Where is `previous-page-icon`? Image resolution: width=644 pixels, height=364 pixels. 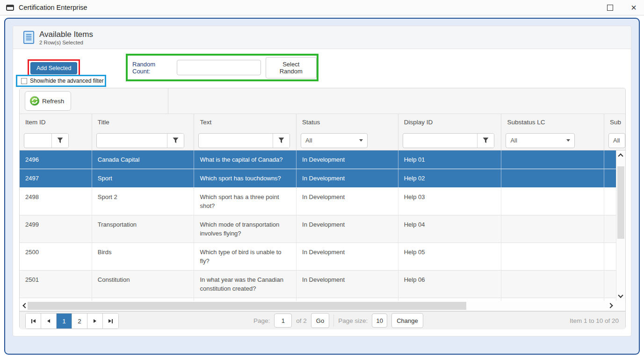 previous-page-icon is located at coordinates (49, 321).